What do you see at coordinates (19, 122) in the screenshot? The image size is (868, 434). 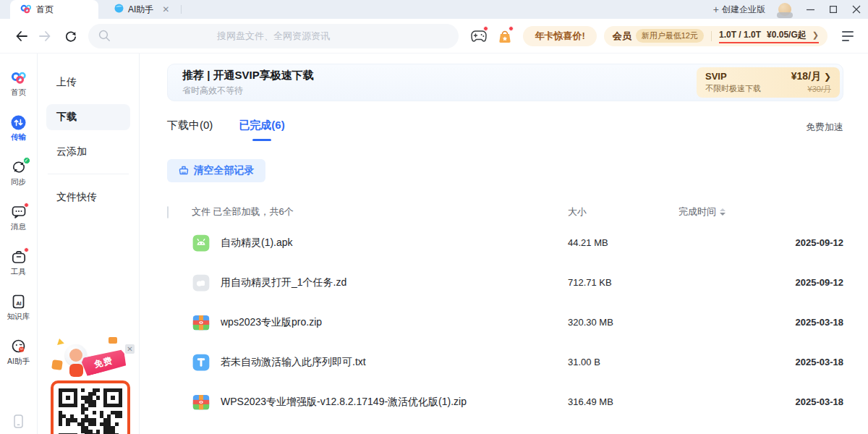 I see `transfer-icon` at bounding box center [19, 122].